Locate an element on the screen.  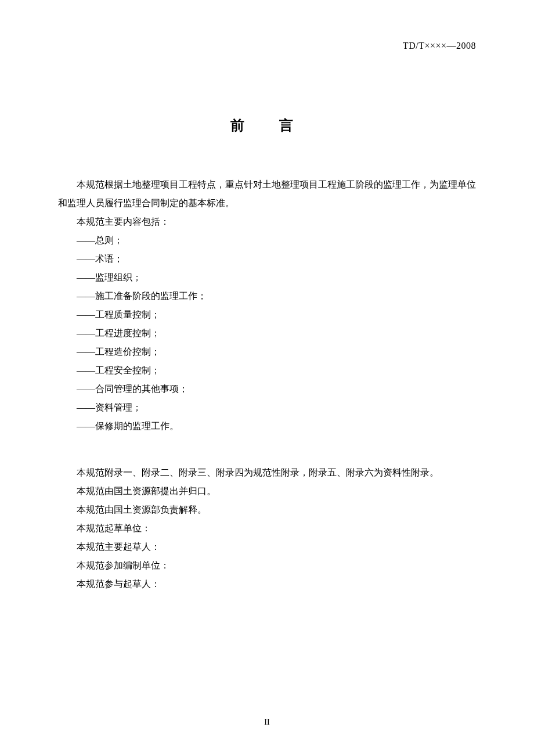
spacer is located at coordinates (267, 449).